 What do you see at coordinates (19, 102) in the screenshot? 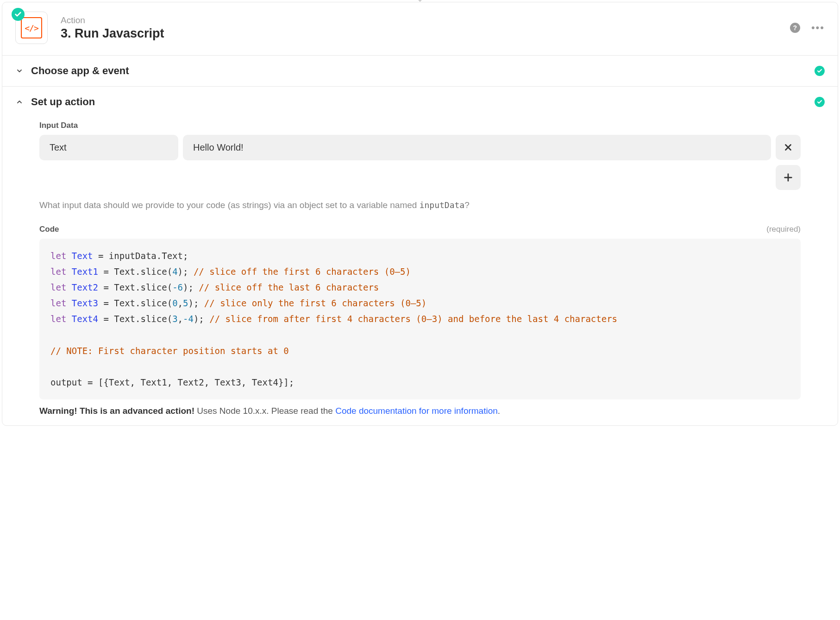
I see `chevron-up-icon` at bounding box center [19, 102].